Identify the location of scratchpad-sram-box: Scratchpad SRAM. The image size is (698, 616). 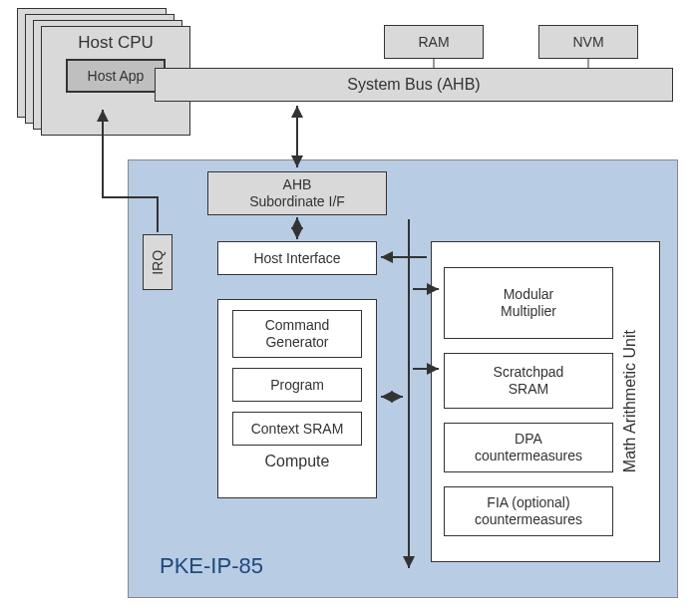
(528, 381).